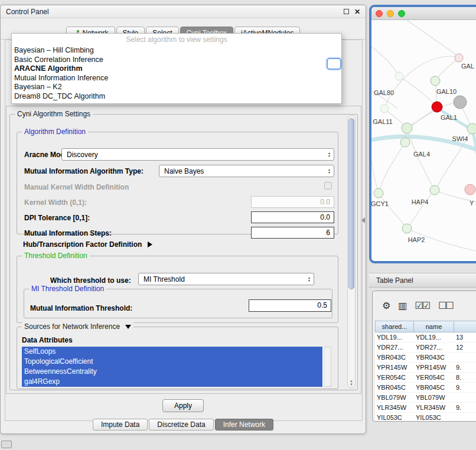 The width and height of the screenshot is (476, 450). What do you see at coordinates (183, 406) in the screenshot?
I see `apply-button: Apply` at bounding box center [183, 406].